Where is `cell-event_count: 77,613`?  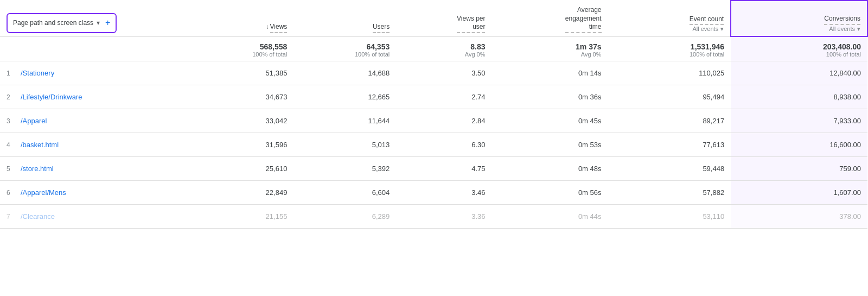
cell-event_count: 77,613 is located at coordinates (669, 145).